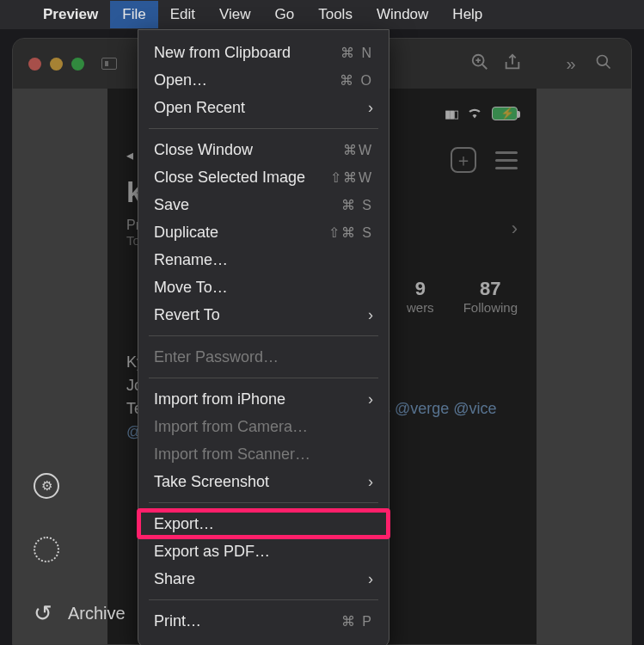 Image resolution: width=644 pixels, height=645 pixels. What do you see at coordinates (263, 427) in the screenshot?
I see `menu-item-import-from-camera: Import from Camera…` at bounding box center [263, 427].